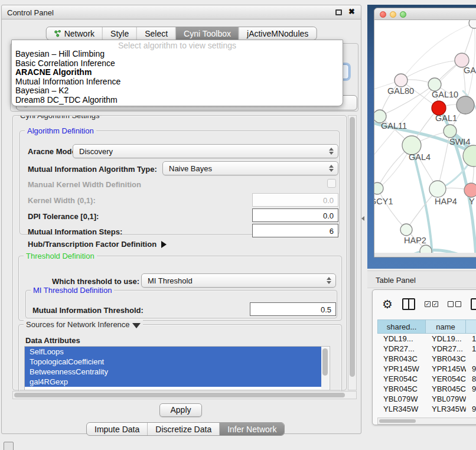 This screenshot has height=450, width=476. What do you see at coordinates (431, 304) in the screenshot?
I see `select-all-rows-icon: ✓✓` at bounding box center [431, 304].